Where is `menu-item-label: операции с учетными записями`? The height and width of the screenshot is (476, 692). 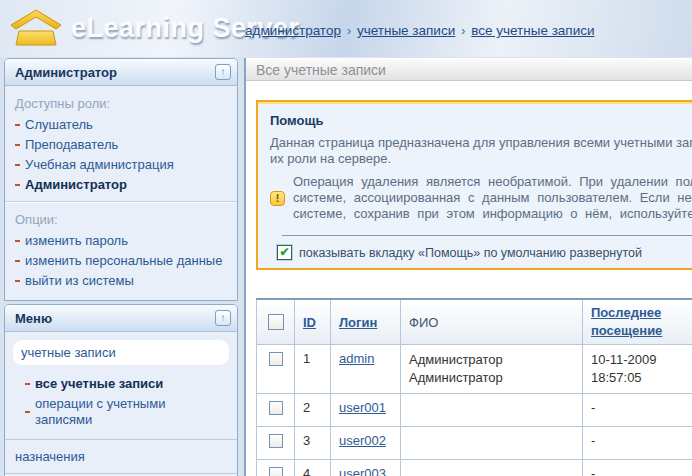 menu-item-label: операции с учетными записями is located at coordinates (126, 412).